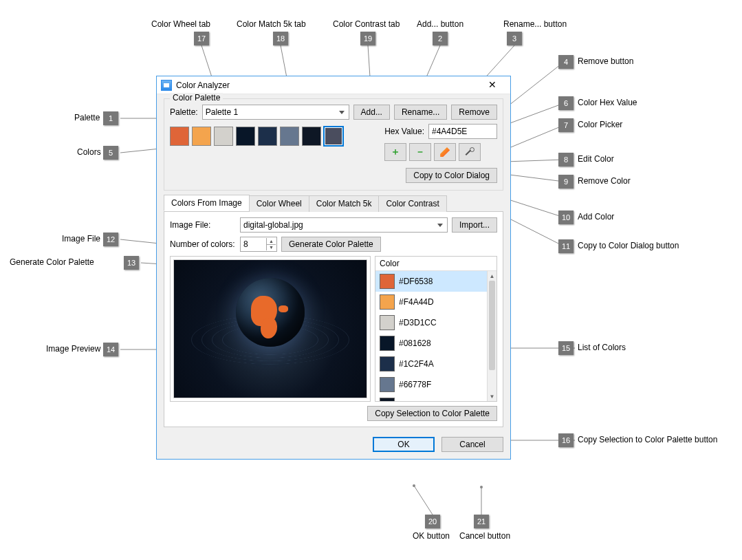  Describe the element at coordinates (492, 276) in the screenshot. I see `scroll-up-icon: ▲` at that location.